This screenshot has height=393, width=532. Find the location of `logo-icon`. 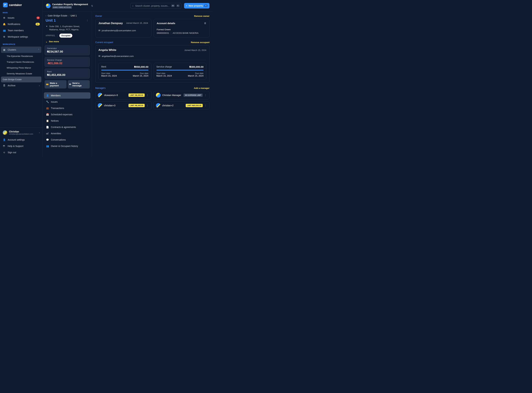

logo-icon is located at coordinates (5, 5).